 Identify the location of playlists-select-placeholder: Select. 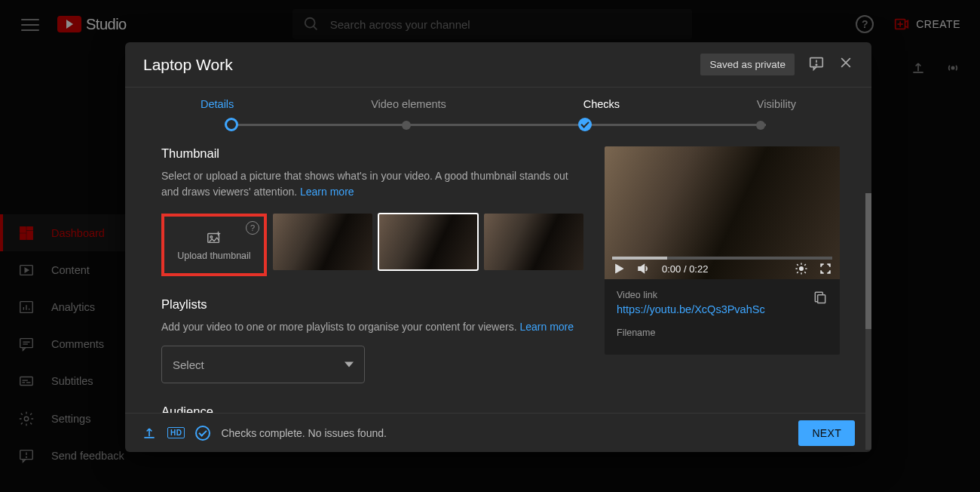
(188, 365).